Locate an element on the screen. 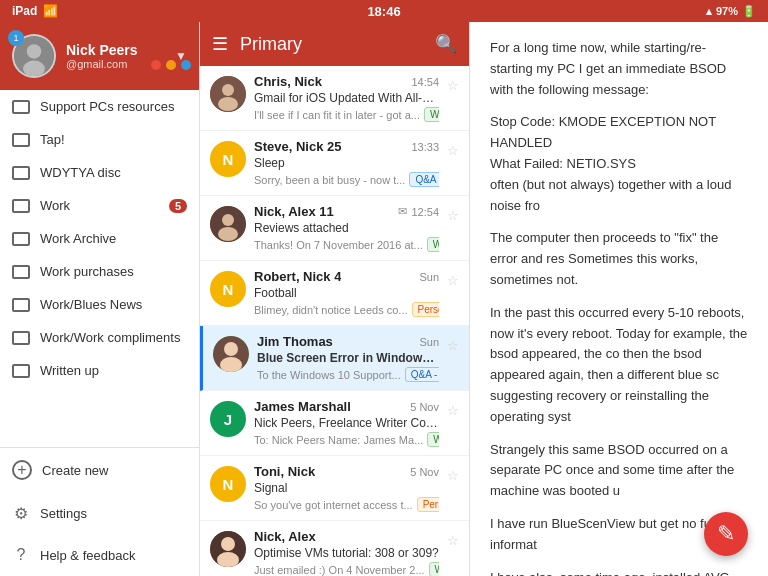 The height and width of the screenshot is (576, 768). sidebar-item-label: Support PCs resources is located at coordinates (114, 106).